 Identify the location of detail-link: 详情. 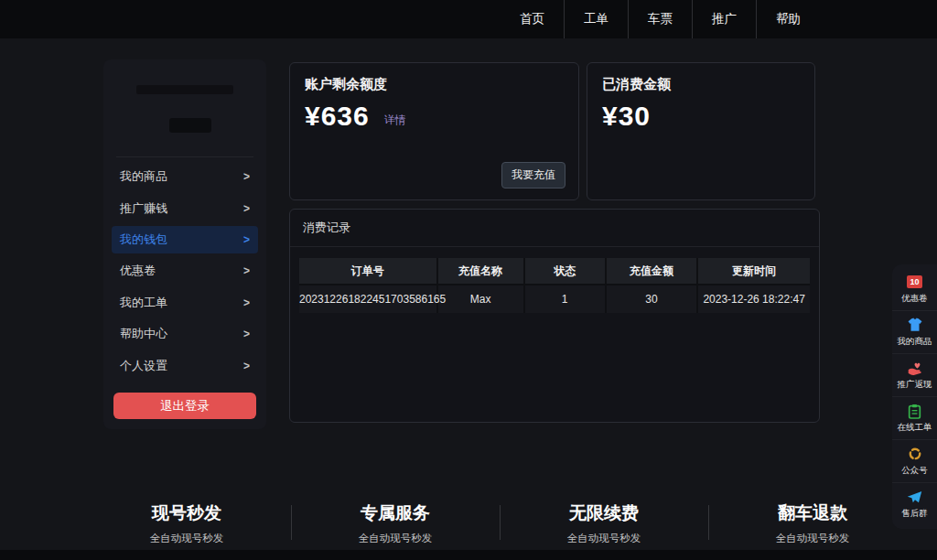
(395, 121).